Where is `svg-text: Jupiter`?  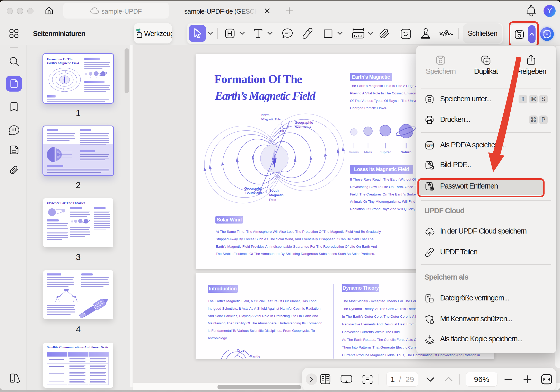 svg-text: Jupiter is located at coordinates (385, 152).